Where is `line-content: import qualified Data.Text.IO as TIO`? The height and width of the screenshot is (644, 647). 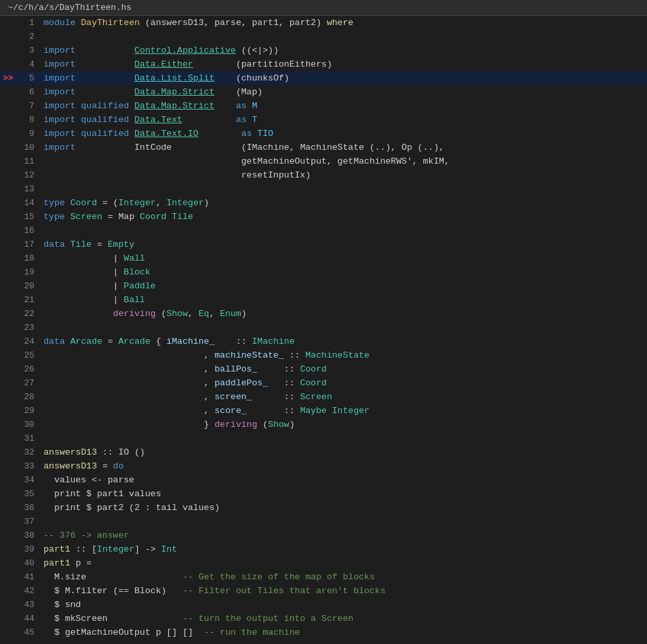
line-content: import qualified Data.Text.IO as TIO is located at coordinates (344, 133).